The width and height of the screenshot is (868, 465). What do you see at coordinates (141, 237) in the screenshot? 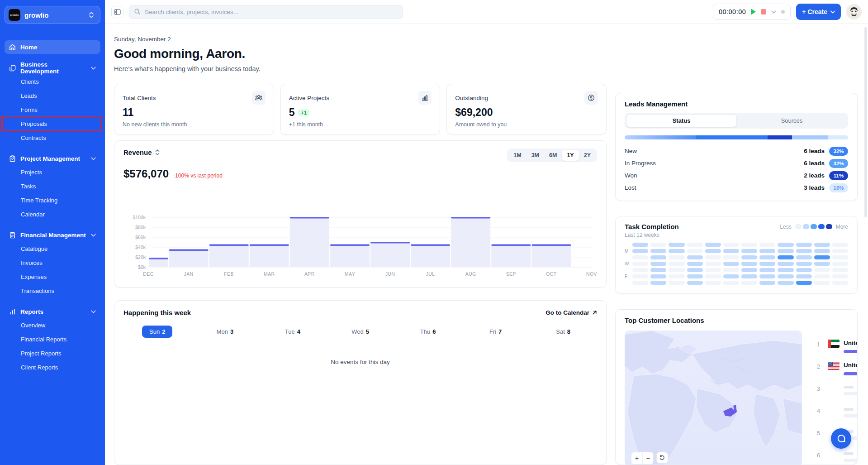
I see `svg-text: $60k` at bounding box center [141, 237].